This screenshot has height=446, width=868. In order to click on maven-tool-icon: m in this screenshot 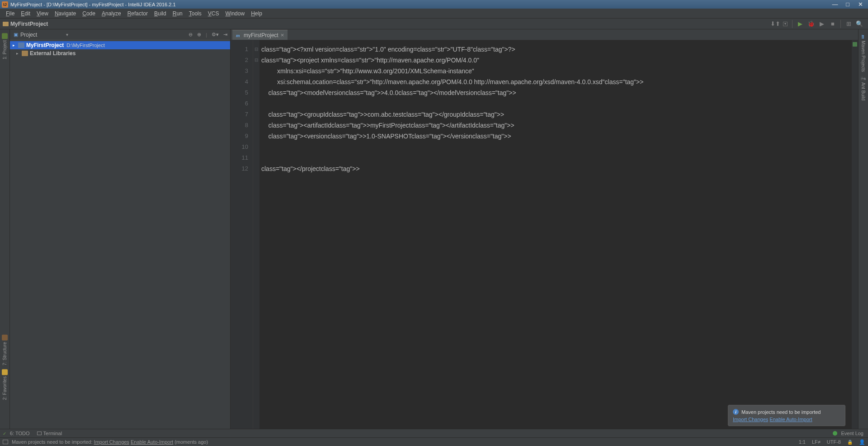, I will do `click(863, 37)`.